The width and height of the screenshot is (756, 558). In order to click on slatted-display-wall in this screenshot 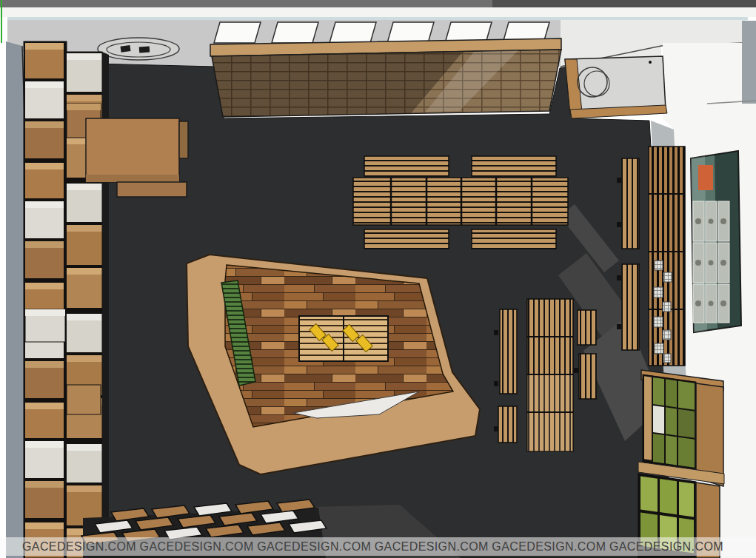, I will do `click(386, 78)`.